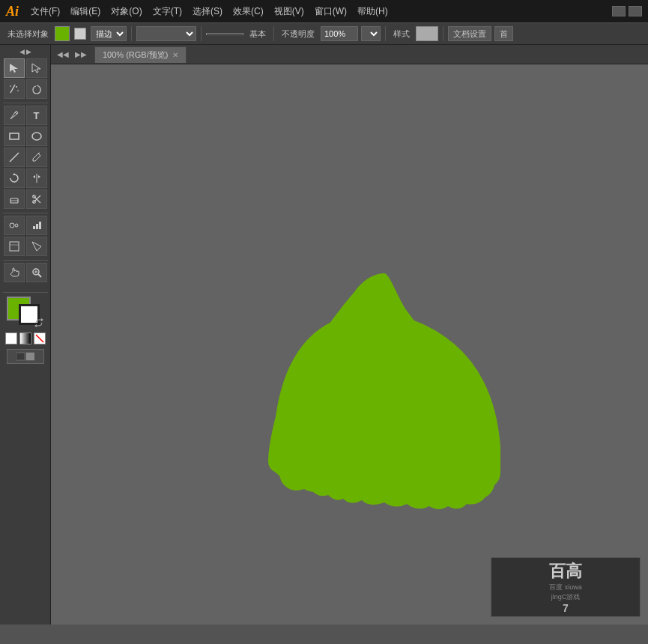 The height and width of the screenshot is (644, 648). I want to click on pen-tool, so click(14, 115).